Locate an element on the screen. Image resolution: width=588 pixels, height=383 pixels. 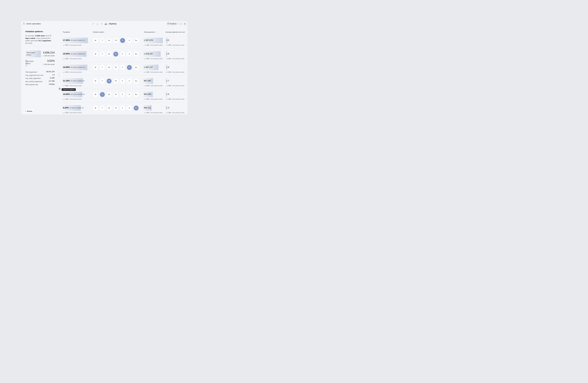
dot-grid-logo is located at coordinates (25, 111).